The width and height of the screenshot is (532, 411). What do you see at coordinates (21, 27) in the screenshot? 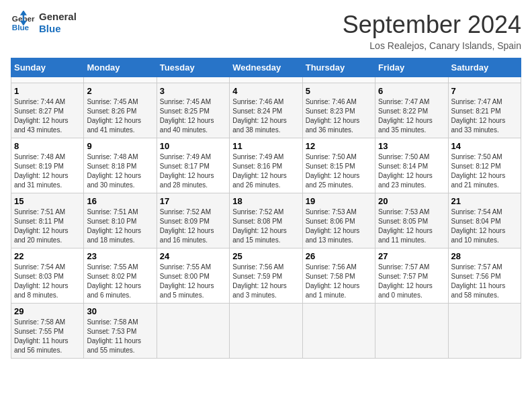
I see `svg-text: Blue` at bounding box center [21, 27].